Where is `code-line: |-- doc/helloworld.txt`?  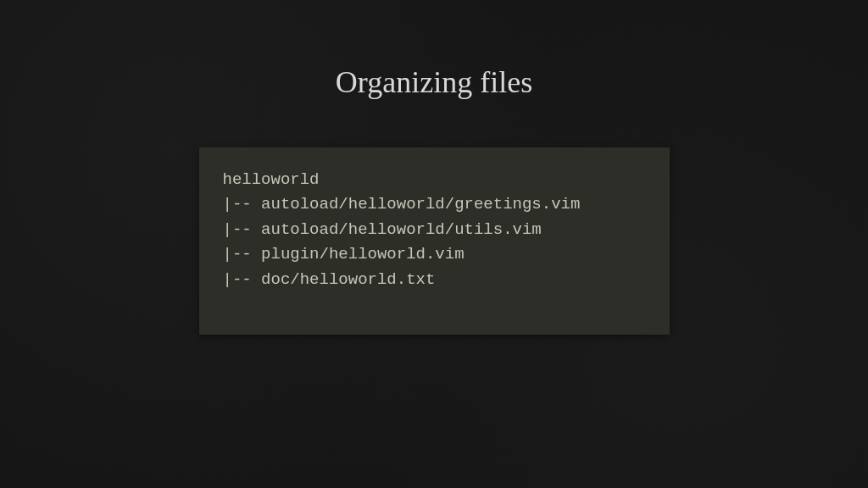 code-line: |-- doc/helloworld.txt is located at coordinates (434, 280).